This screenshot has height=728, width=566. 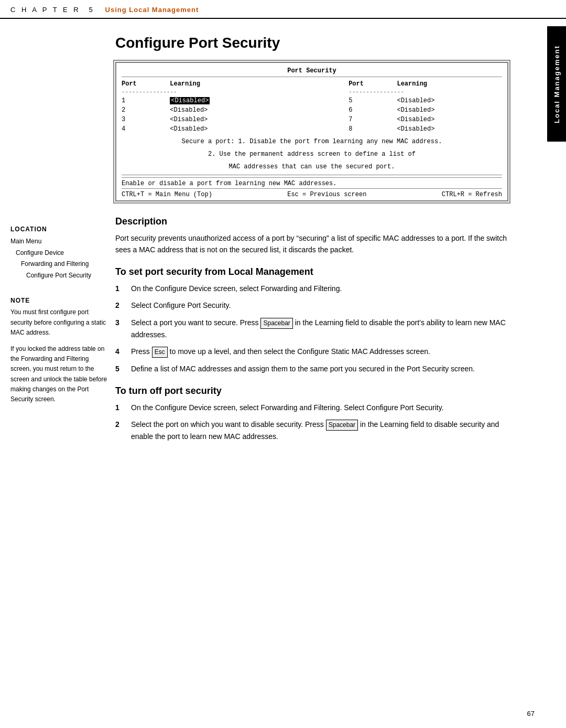 I want to click on step-number: 3, so click(x=120, y=329).